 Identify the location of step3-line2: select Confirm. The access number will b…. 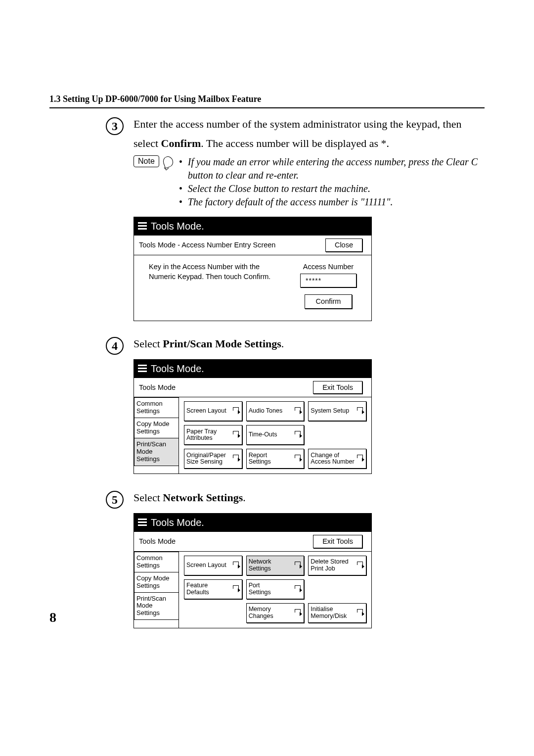
(309, 143).